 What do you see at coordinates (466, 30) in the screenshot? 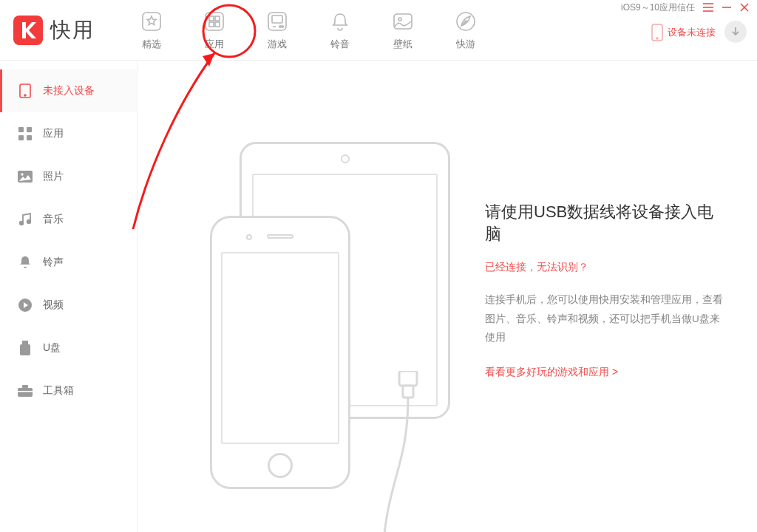
I see `nav-quickplay: 快游` at bounding box center [466, 30].